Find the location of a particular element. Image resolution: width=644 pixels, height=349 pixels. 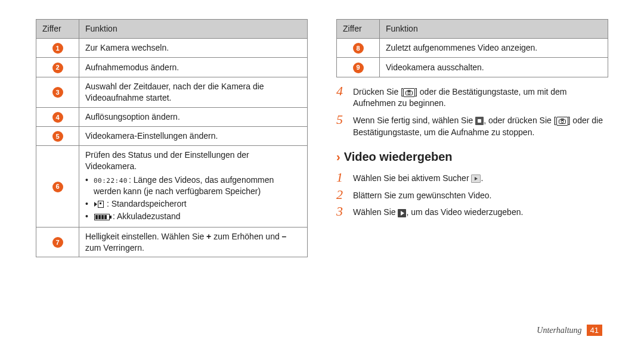

function-text: Aufnahmemodus ändern. is located at coordinates (193, 67).